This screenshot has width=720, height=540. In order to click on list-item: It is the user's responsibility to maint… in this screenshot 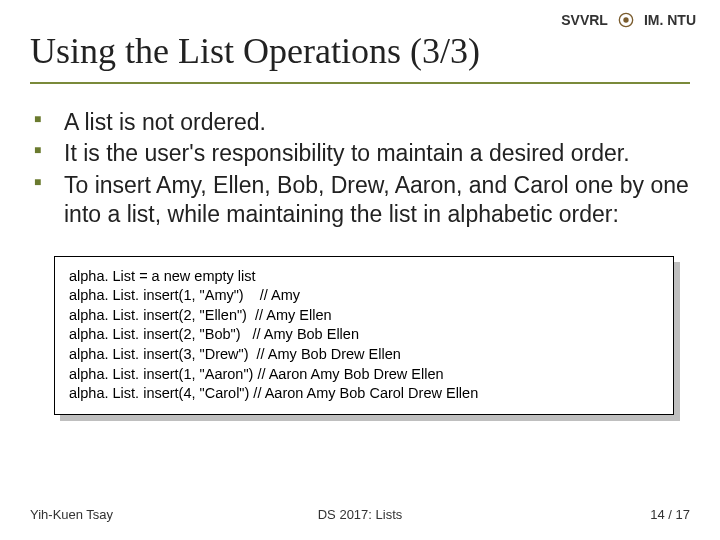, I will do `click(377, 154)`.